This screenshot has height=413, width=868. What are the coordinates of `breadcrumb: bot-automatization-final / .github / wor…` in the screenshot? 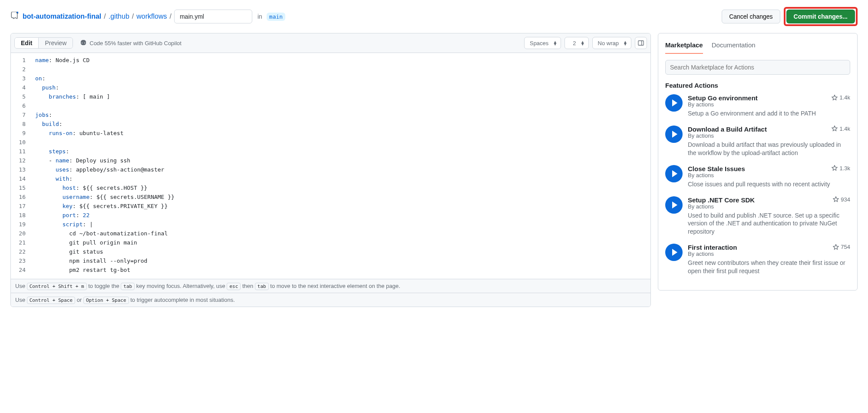 It's located at (148, 17).